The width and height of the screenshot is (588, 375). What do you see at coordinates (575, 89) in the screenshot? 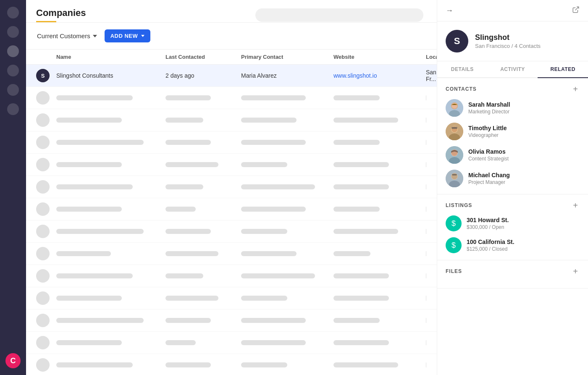
I see `contacts-add-button: +` at bounding box center [575, 89].